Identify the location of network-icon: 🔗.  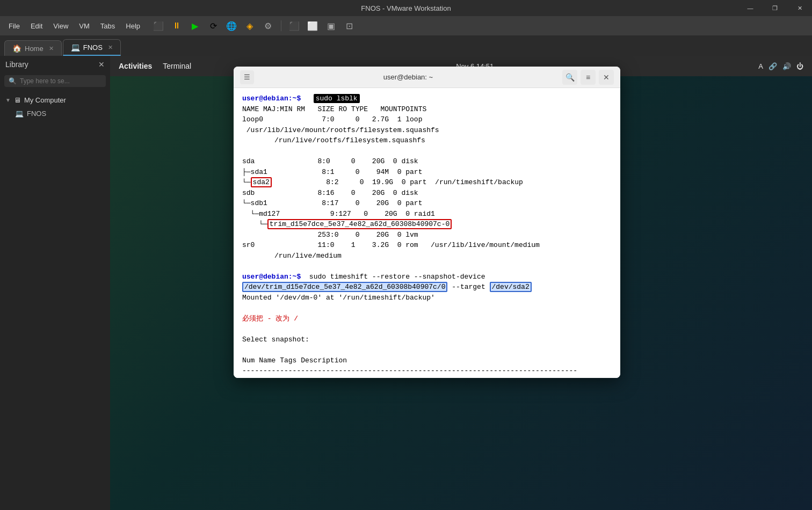
(773, 67).